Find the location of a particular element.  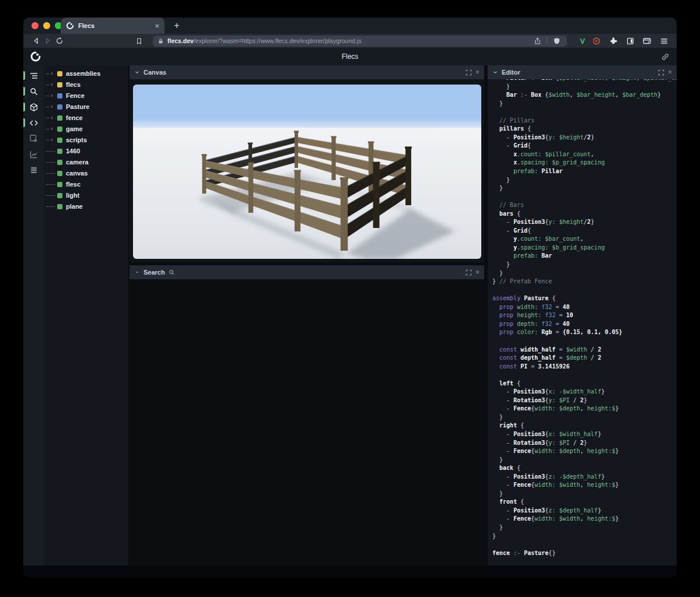

close-window-button is located at coordinates (35, 26).